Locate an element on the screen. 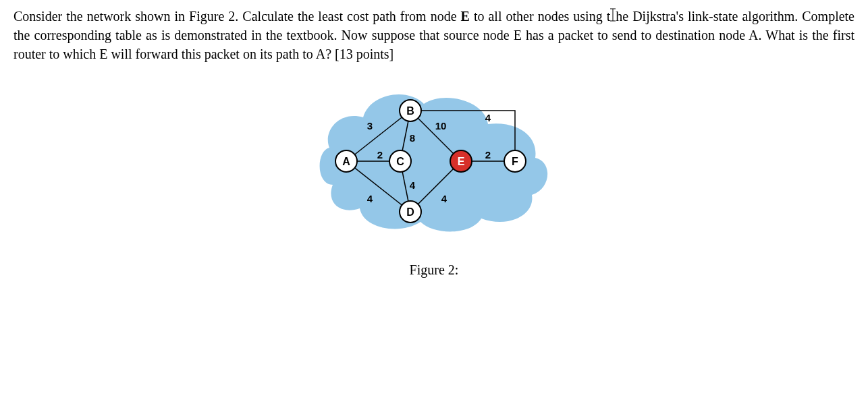 Image resolution: width=868 pixels, height=408 pixels. weight-AB: 3 is located at coordinates (370, 125).